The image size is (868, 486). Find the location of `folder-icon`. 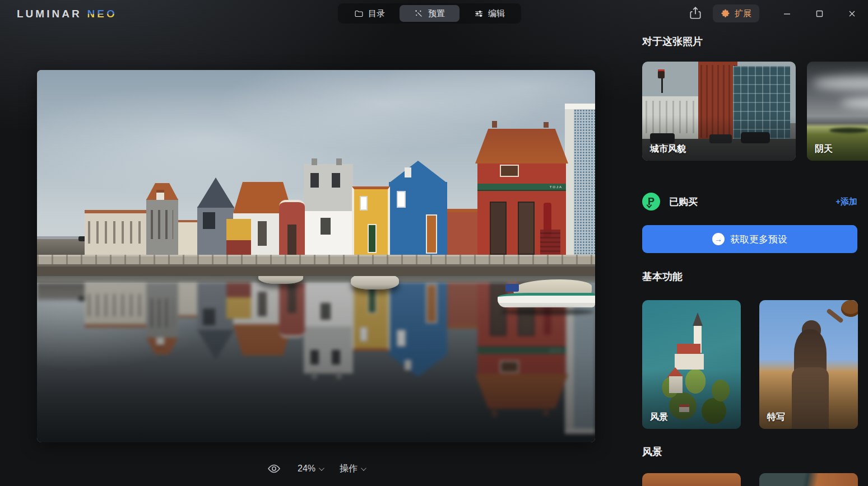

folder-icon is located at coordinates (359, 13).